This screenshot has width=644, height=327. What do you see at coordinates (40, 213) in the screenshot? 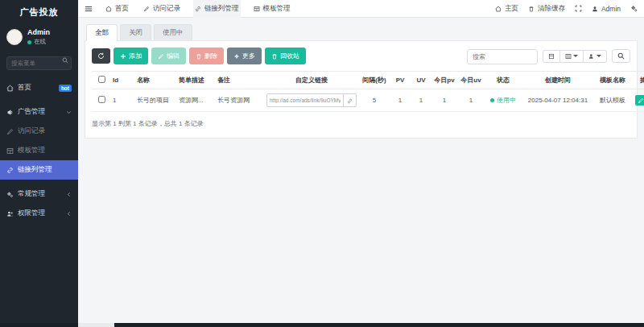
I see `sidebar-item-label: 权限管理` at bounding box center [40, 213].